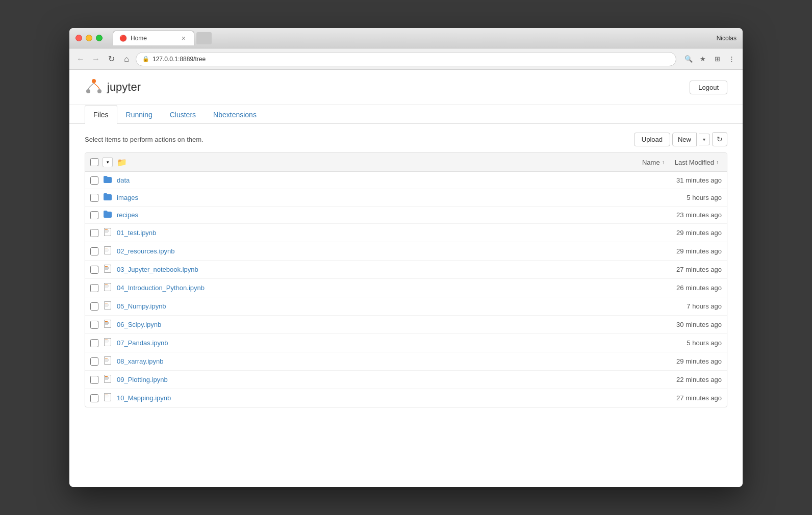  Describe the element at coordinates (406, 59) in the screenshot. I see `url-bar: 🔒 127.0.0.1:8889/tree` at that location.